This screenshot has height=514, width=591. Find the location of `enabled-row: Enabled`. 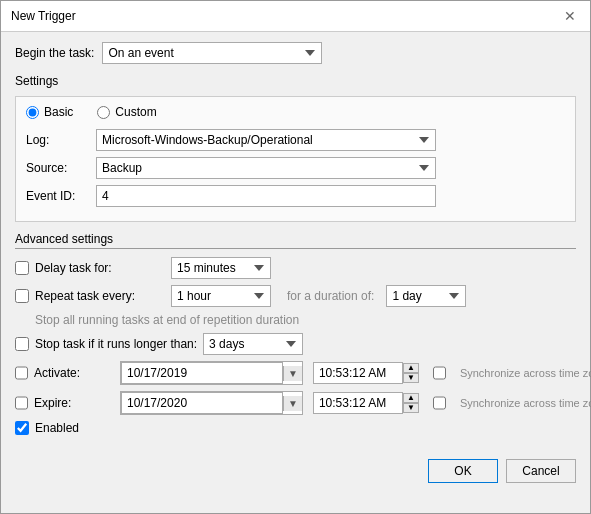

enabled-row: Enabled is located at coordinates (296, 428).